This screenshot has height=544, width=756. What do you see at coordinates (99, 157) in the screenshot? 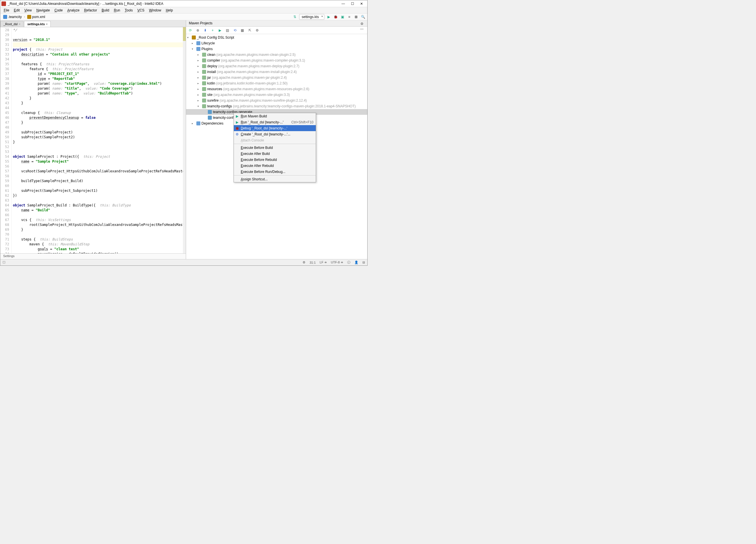
I see `code-line: object SampleProject : Project({ this: P…` at bounding box center [99, 157].